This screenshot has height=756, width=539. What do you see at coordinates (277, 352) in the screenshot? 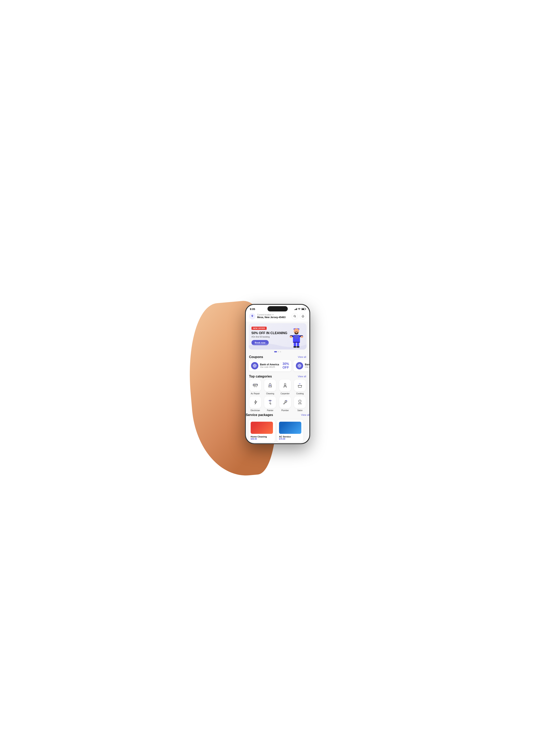
I see `banner-dots` at bounding box center [277, 352].